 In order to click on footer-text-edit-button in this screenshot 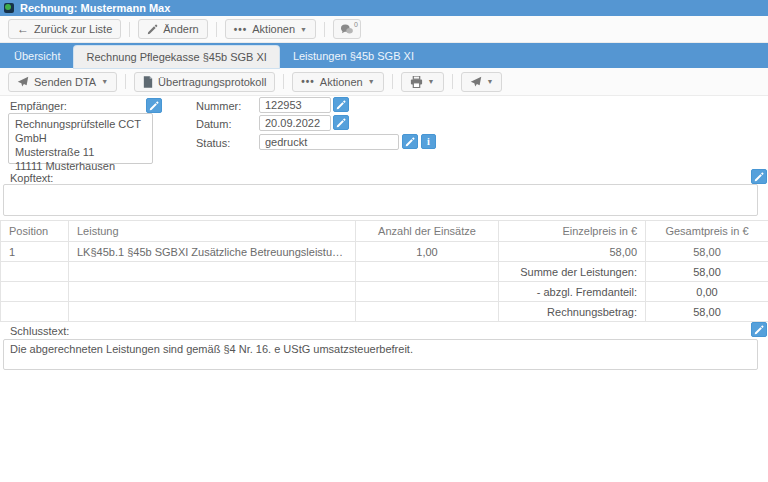, I will do `click(759, 330)`.